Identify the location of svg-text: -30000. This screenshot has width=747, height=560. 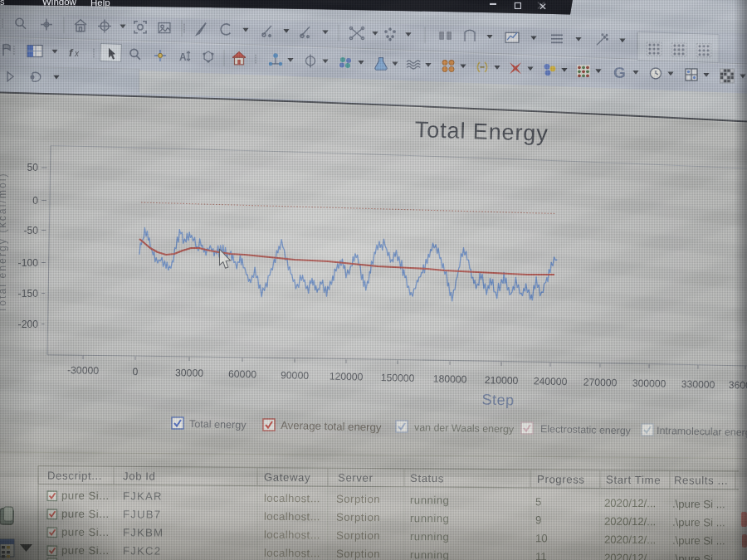
(83, 370).